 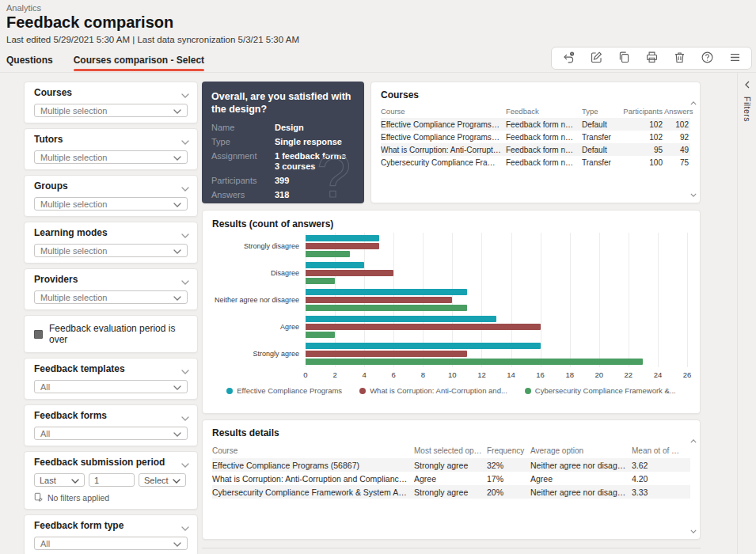 I want to click on help-button, so click(x=707, y=59).